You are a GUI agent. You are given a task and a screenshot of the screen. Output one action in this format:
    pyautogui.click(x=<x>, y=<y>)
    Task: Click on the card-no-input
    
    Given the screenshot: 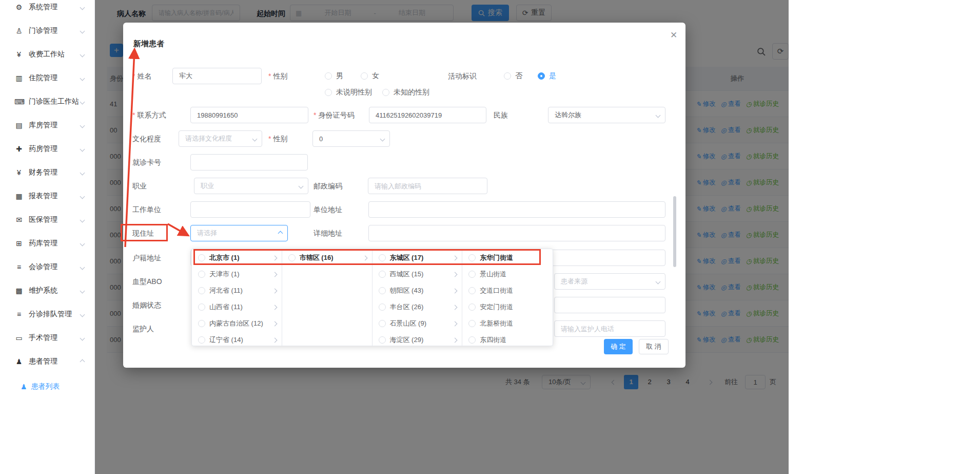 What is the action you would take?
    pyautogui.click(x=249, y=162)
    